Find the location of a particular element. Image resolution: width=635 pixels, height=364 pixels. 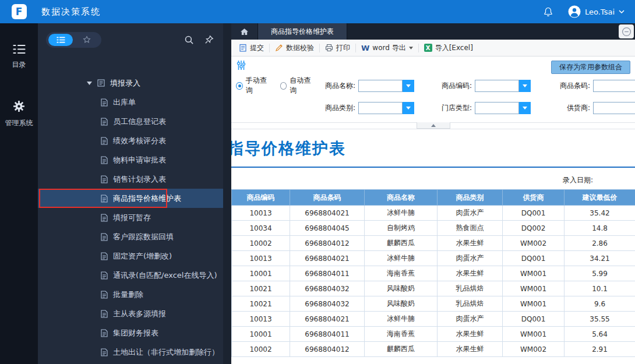

collapse-params-handle is located at coordinates (433, 126).